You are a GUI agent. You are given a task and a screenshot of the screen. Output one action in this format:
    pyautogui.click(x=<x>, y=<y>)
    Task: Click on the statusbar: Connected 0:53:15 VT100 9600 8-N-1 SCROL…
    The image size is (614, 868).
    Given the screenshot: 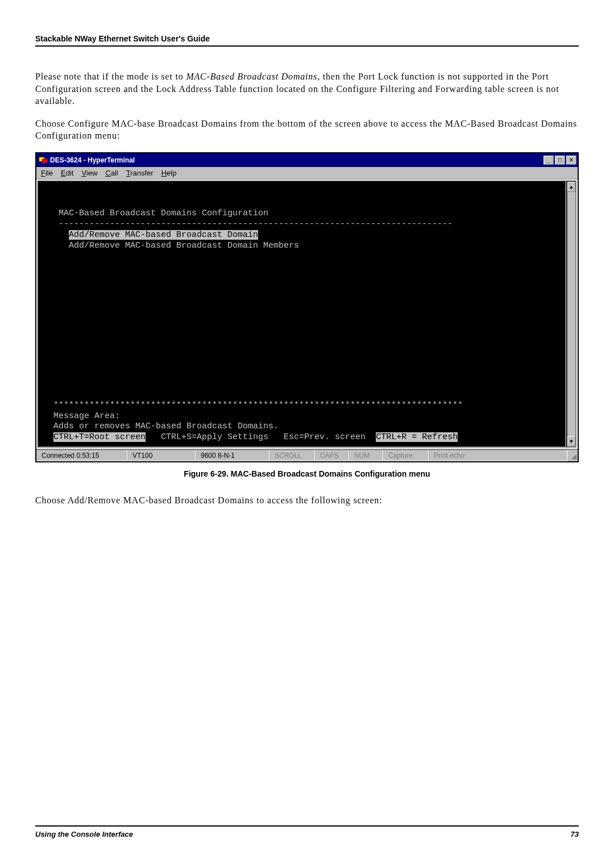 What is the action you would take?
    pyautogui.click(x=307, y=456)
    